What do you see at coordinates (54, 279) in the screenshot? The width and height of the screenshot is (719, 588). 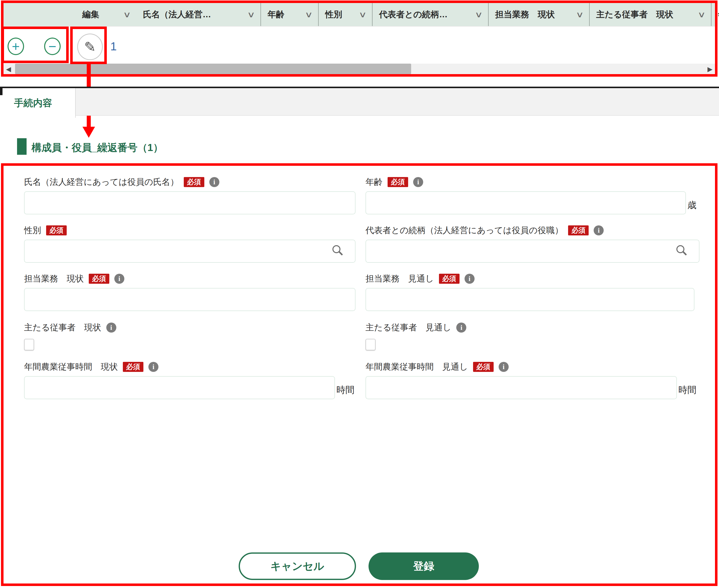 I see `field-label: 担当業務 現状` at bounding box center [54, 279].